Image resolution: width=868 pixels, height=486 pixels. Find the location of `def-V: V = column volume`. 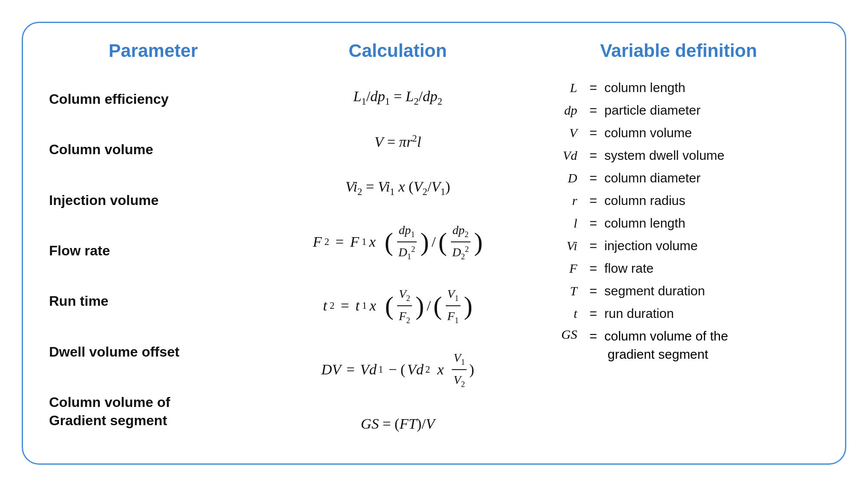

def-V: V = column volume is located at coordinates (687, 133).